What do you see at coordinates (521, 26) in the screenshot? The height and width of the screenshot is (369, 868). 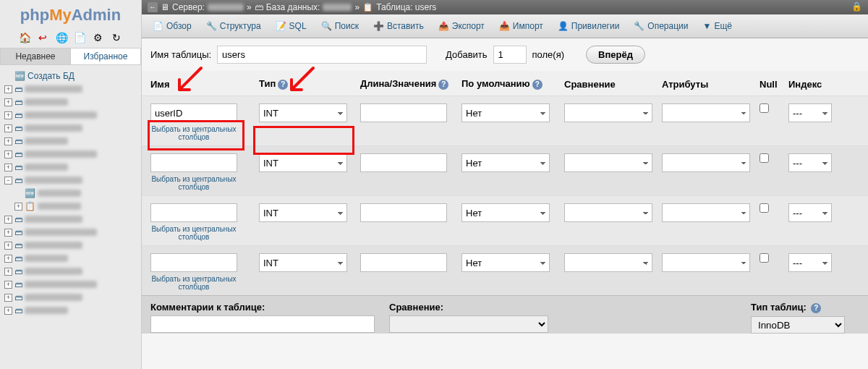 I see `tab-import: 📥Импорт` at bounding box center [521, 26].